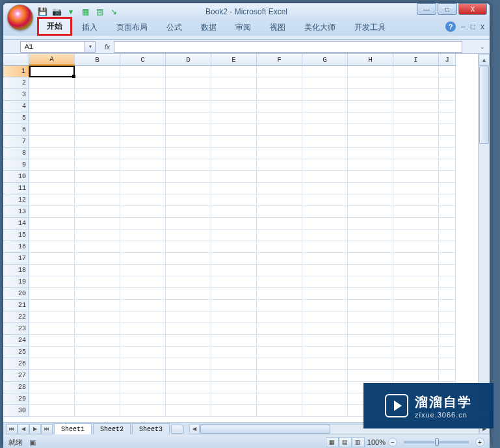 This screenshot has width=500, height=448. Describe the element at coordinates (16, 130) in the screenshot. I see `row-header-6: 6` at that location.